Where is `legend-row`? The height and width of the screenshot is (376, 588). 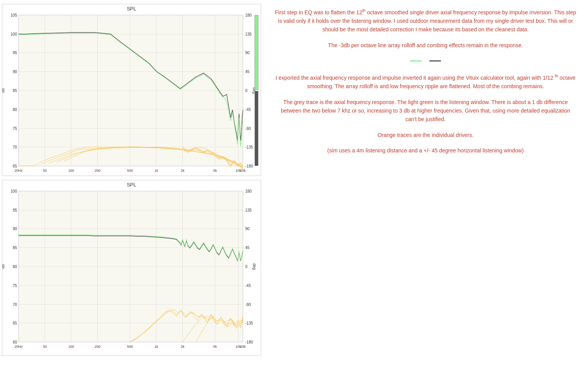
legend-row is located at coordinates (426, 61).